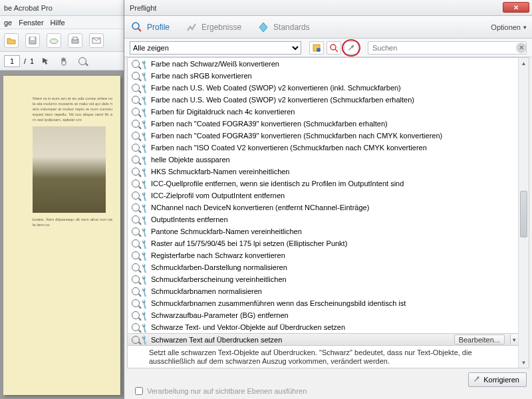  What do you see at coordinates (323, 148) in the screenshot?
I see `list-item: 🔧Farben nach "ISO Coated V2 konvertieren…` at bounding box center [323, 148].